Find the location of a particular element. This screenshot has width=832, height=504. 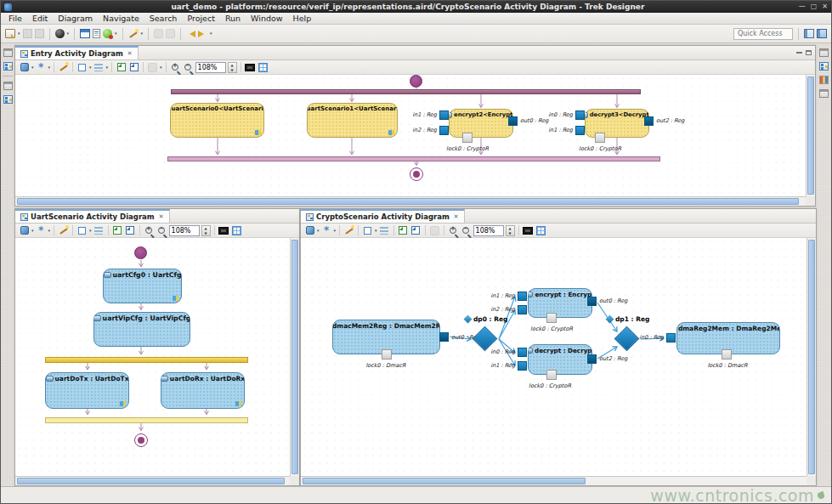

forward-dropdown-icon: ▾ is located at coordinates (211, 34).